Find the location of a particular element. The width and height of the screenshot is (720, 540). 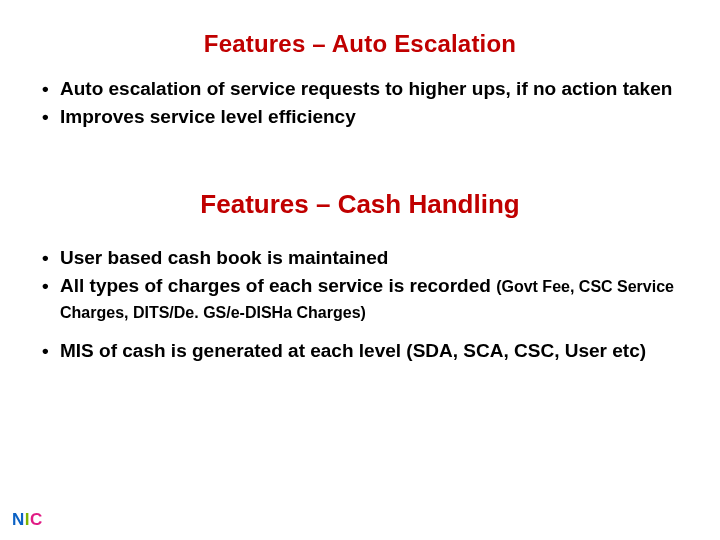

list-item: Improves service level efficiency is located at coordinates (360, 117).